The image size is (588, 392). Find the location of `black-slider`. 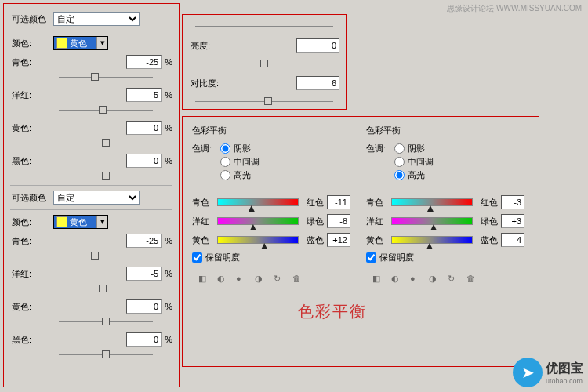

black-slider is located at coordinates (106, 176).